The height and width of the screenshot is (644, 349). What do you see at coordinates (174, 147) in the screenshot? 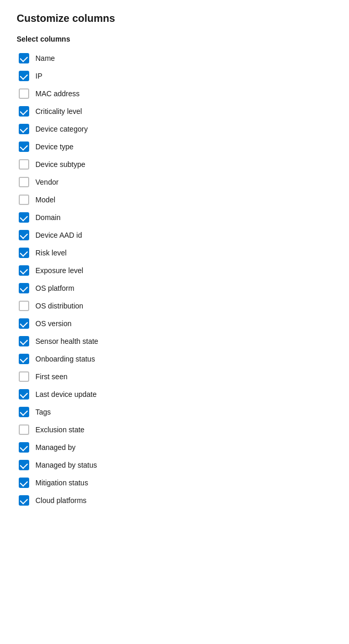
I see `column-item-device-type: Device type` at bounding box center [174, 147].